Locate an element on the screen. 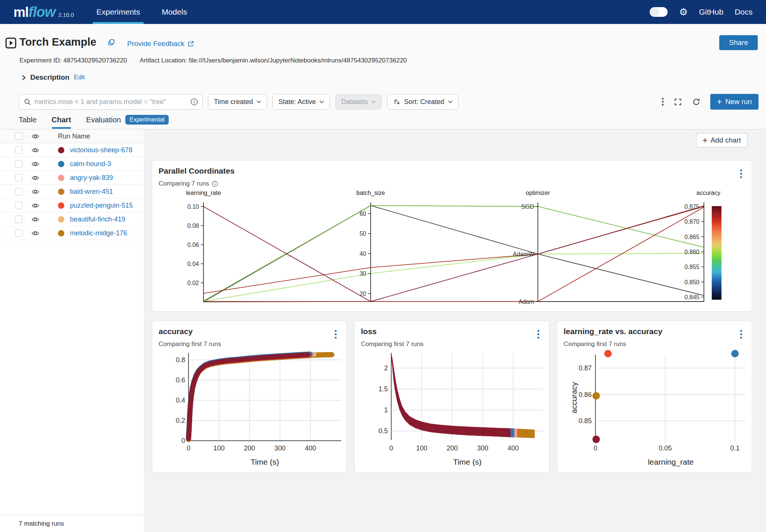 This screenshot has width=766, height=532. run-name-link: angry-yak-839 is located at coordinates (91, 178).